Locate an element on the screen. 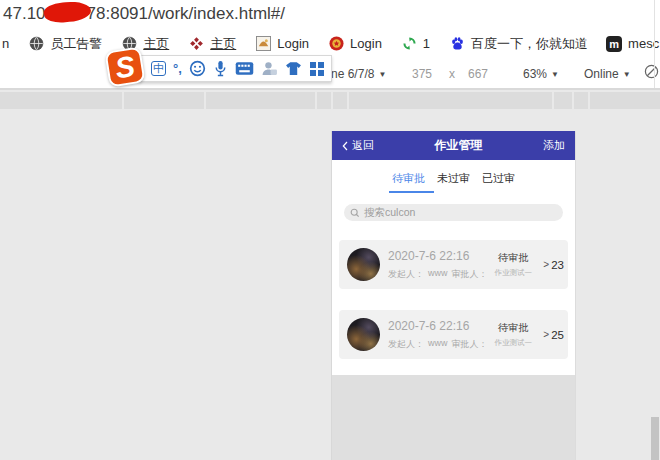  bookmark-item: 员工告警 is located at coordinates (66, 44).